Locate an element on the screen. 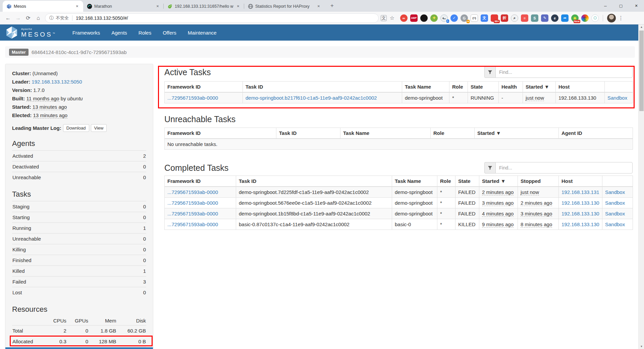 The height and width of the screenshot is (349, 644). nav-item-roles: Roles is located at coordinates (145, 33).